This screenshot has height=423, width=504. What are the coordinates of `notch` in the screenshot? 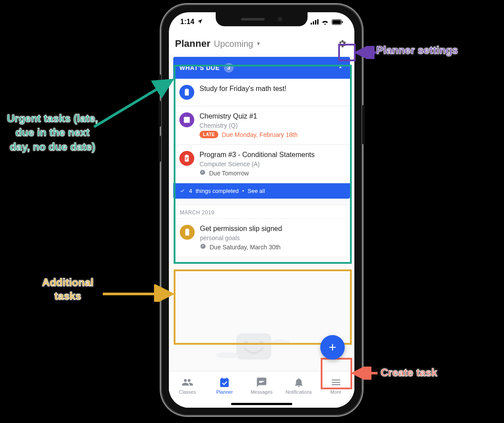 It's located at (262, 19).